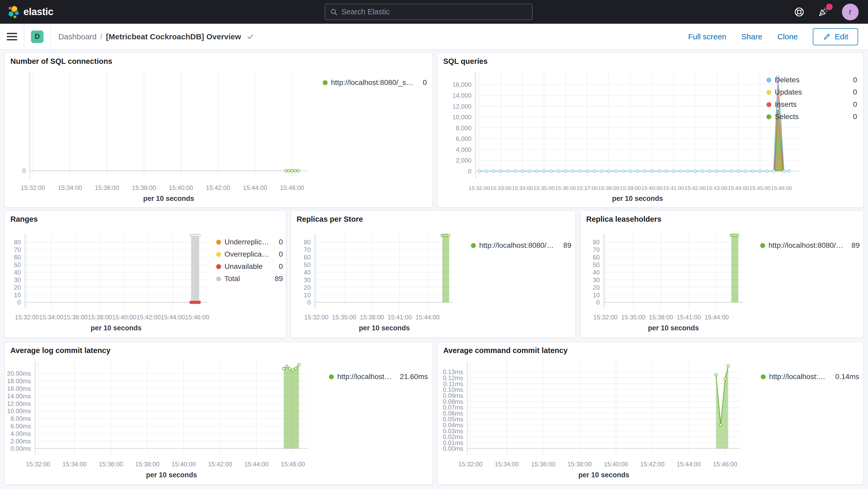 This screenshot has height=489, width=868. I want to click on legend-item: http://localhost:8080/_stat...0, so click(375, 83).